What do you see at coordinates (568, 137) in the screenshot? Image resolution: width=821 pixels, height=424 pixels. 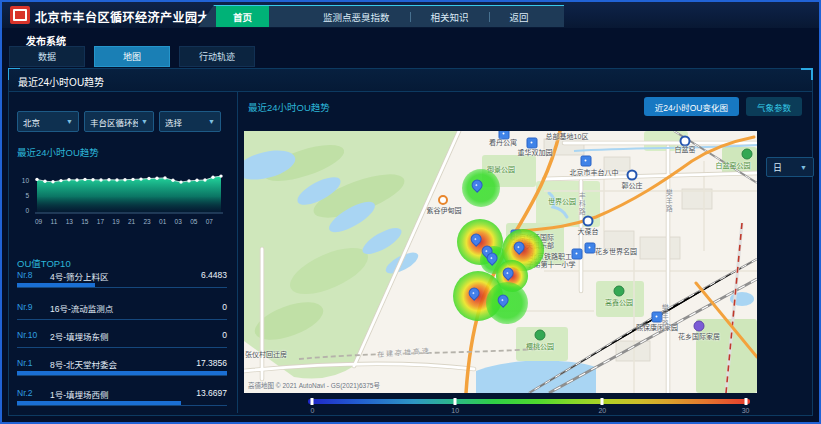 I see `map-label: 总部基地10区` at bounding box center [568, 137].